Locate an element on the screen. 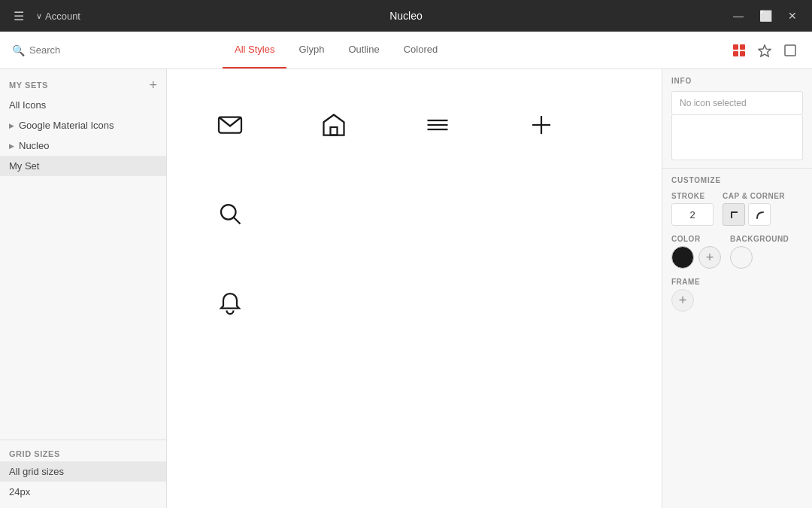 This screenshot has width=812, height=508. grid-view-button is located at coordinates (739, 50).